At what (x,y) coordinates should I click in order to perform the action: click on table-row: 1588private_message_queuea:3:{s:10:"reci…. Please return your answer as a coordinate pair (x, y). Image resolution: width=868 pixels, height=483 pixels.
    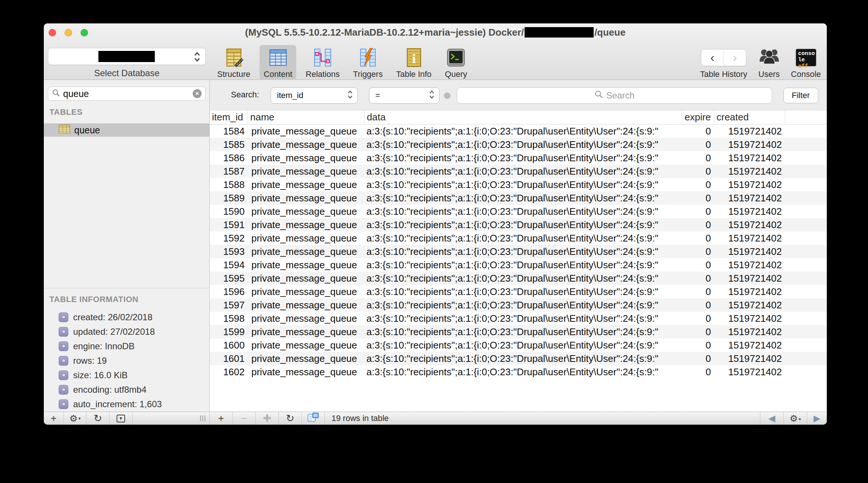
    Looking at the image, I should click on (518, 185).